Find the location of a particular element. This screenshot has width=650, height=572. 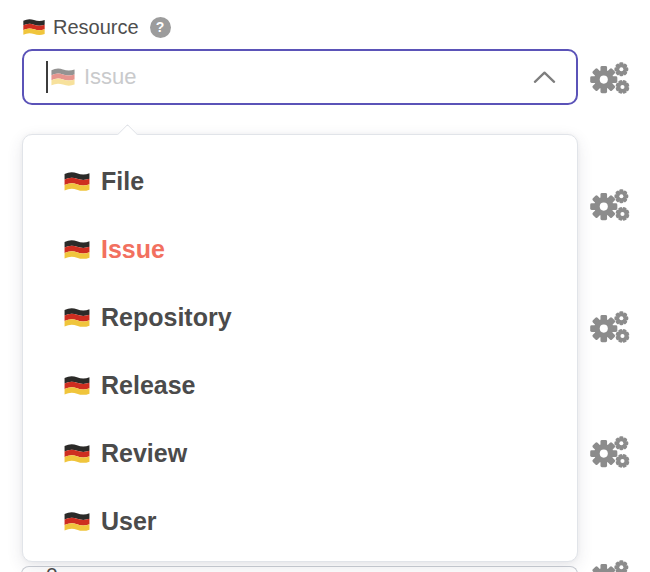

field-label-text: Resource is located at coordinates (96, 28).